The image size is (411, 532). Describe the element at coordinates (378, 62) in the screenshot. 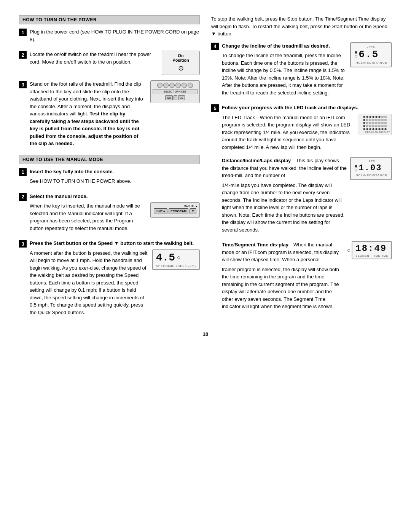

I see `distance-label: DISTANCE` at that location.